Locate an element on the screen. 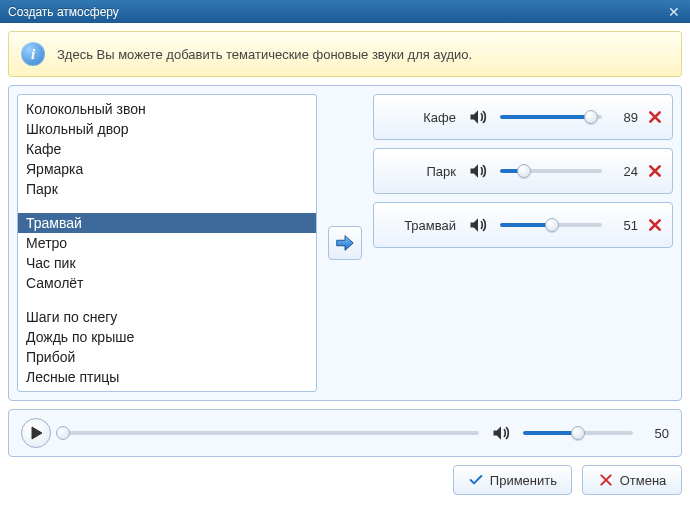 This screenshot has height=505, width=690. arrow-right-icon is located at coordinates (345, 243).